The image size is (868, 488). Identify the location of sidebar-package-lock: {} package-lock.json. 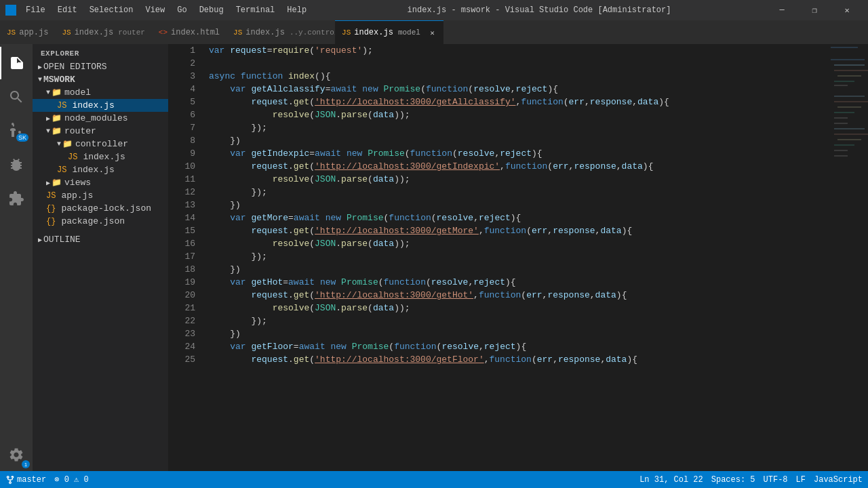
(100, 209).